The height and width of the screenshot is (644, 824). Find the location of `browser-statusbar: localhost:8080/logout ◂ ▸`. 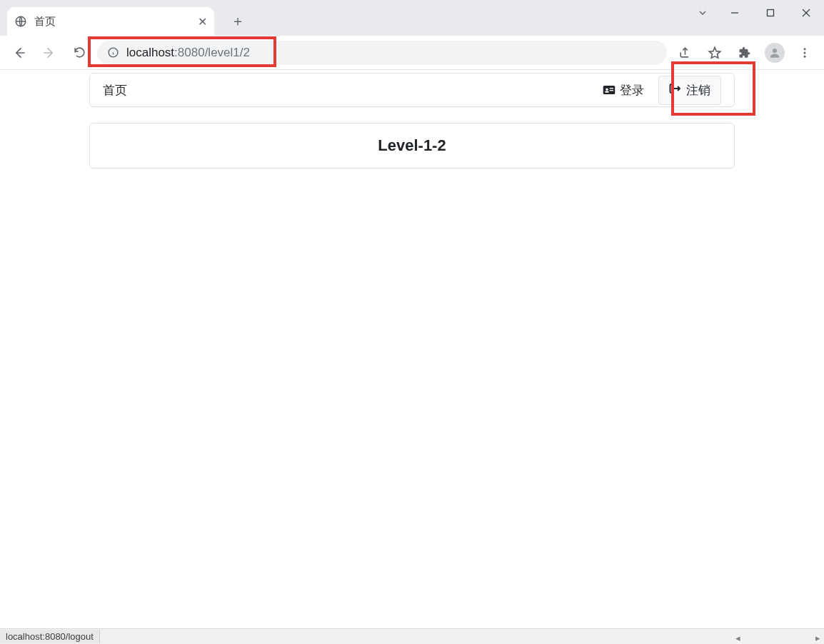

browser-statusbar: localhost:8080/logout ◂ ▸ is located at coordinates (412, 636).